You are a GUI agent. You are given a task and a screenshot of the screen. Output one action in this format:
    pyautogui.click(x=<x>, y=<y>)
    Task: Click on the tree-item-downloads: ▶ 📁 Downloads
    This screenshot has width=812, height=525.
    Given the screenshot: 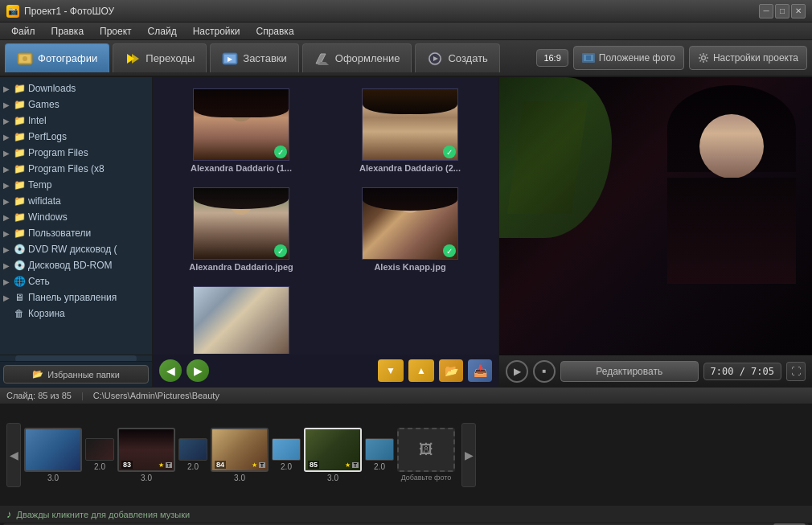 What is the action you would take?
    pyautogui.click(x=76, y=88)
    